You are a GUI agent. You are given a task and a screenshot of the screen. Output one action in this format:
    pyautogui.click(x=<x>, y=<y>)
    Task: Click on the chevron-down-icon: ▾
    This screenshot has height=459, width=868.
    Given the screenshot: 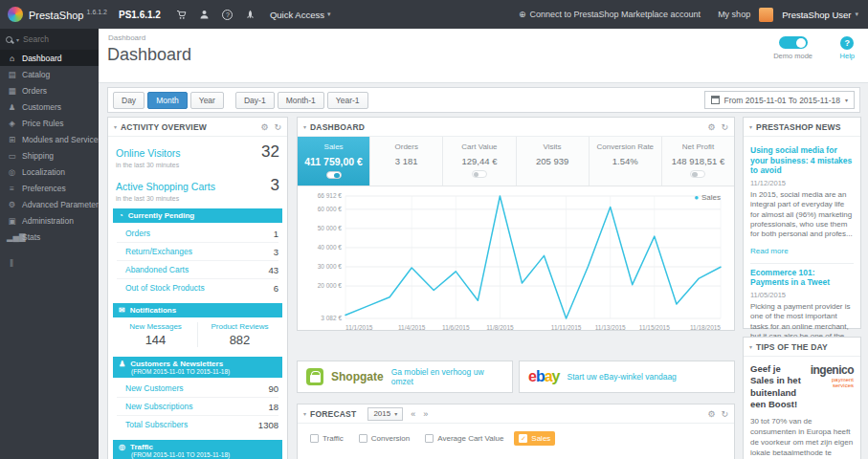 What is the action you would take?
    pyautogui.click(x=17, y=40)
    